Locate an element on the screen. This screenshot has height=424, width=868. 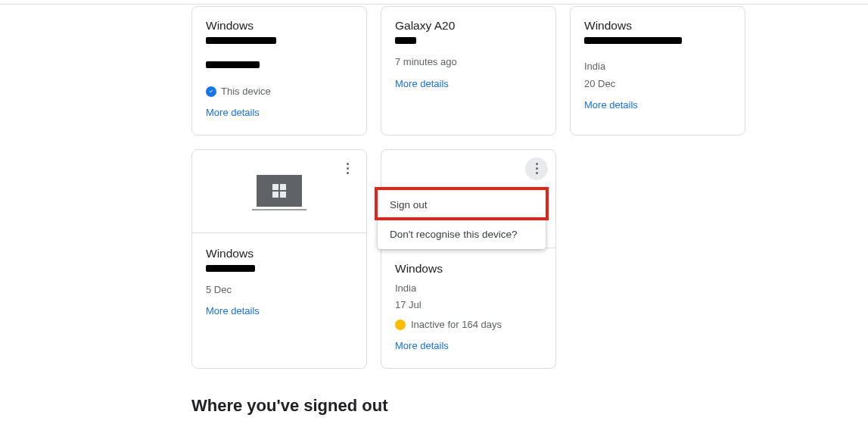
warning-icon is located at coordinates (400, 325).